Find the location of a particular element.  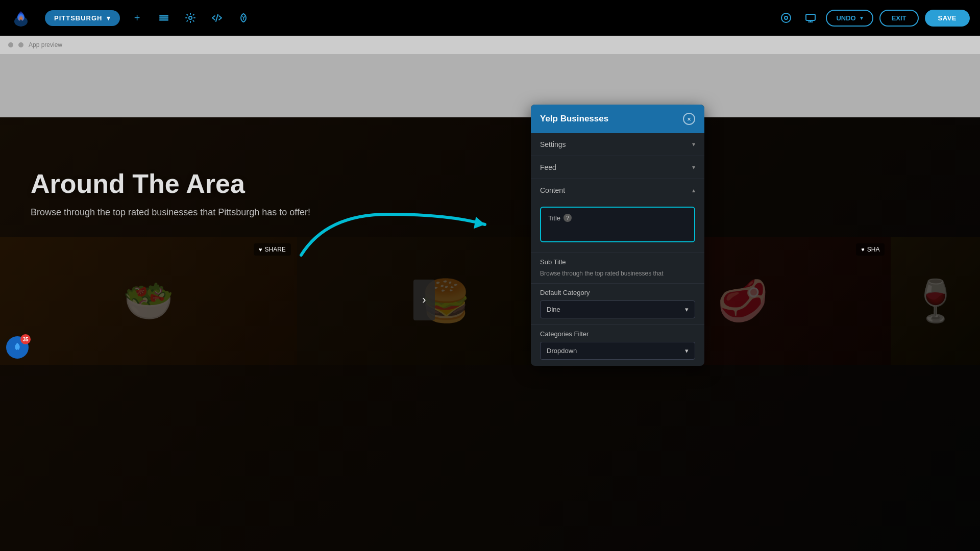

content-section-body: Title ? is located at coordinates (618, 227).